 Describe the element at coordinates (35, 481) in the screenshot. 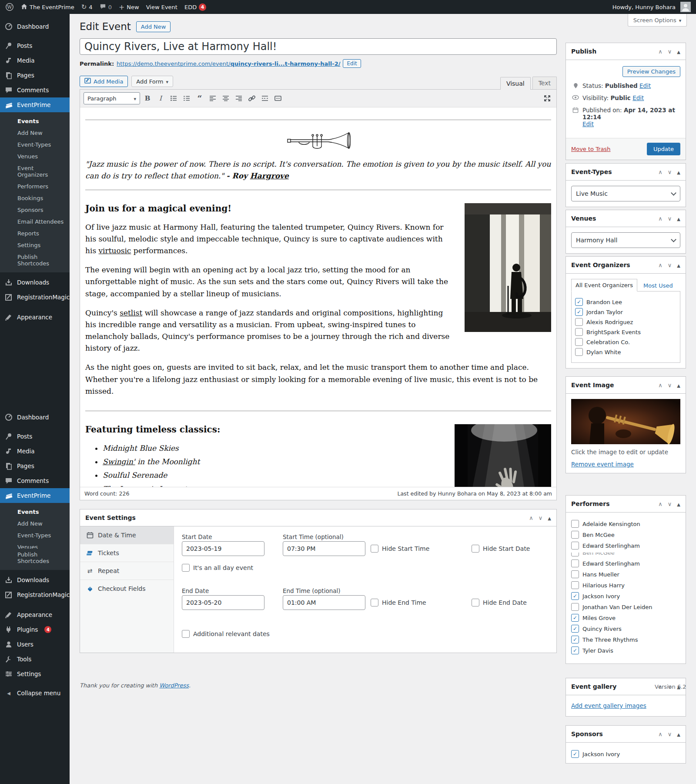

I see `sidebar-item-comments-2: Comments` at that location.